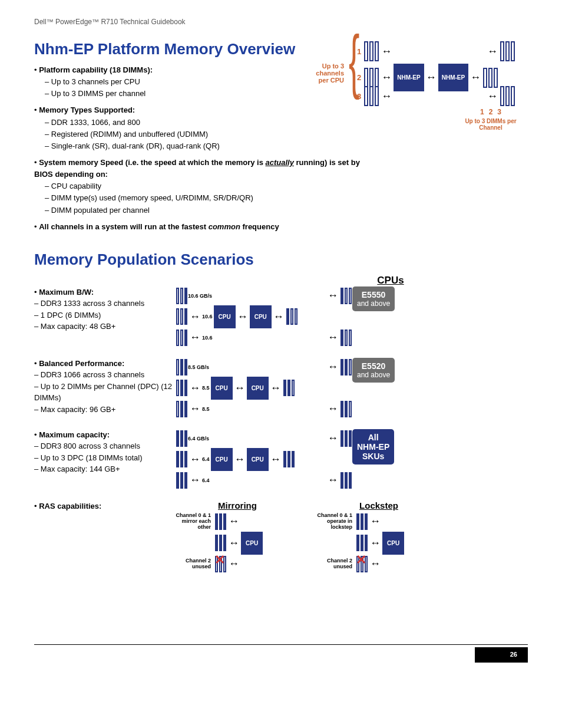  Describe the element at coordinates (95, 81) in the screenshot. I see `s1-b1-s1: Up to 3 channels per CPU` at that location.